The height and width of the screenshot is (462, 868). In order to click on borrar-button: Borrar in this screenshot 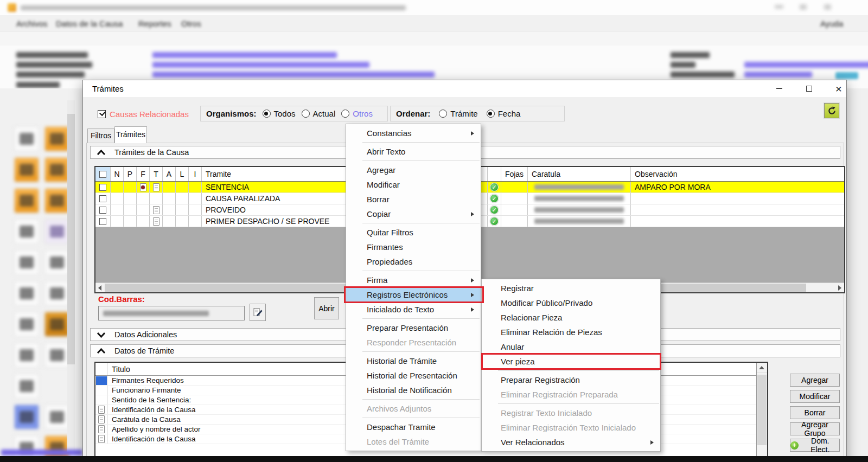, I will do `click(815, 413)`.